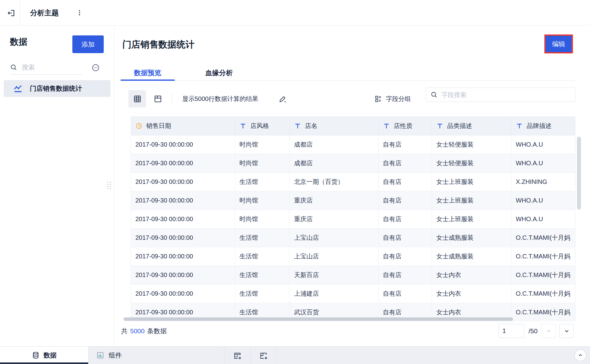 This screenshot has width=590, height=364. What do you see at coordinates (318, 319) in the screenshot?
I see `horizontal-scrollbar` at bounding box center [318, 319].